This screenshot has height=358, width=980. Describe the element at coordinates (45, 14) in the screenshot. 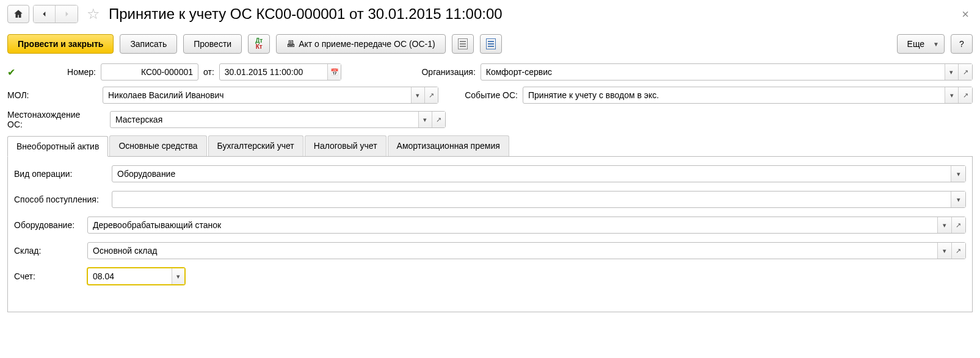

I see `arrow-left-icon` at that location.